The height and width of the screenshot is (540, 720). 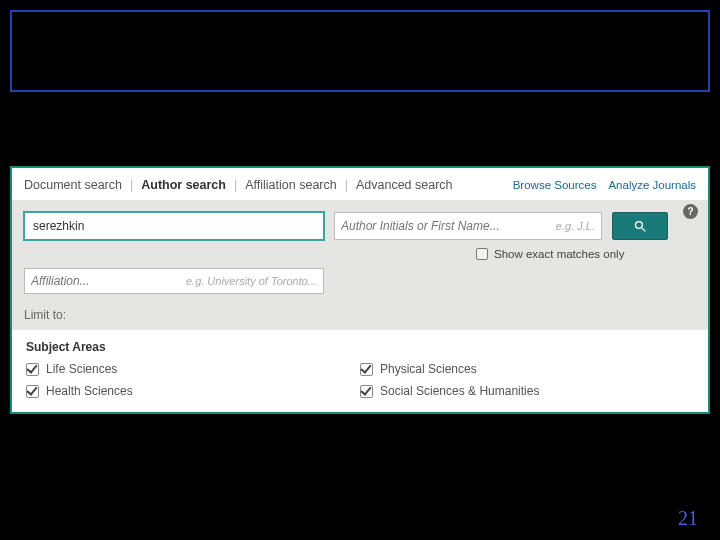 I want to click on subject-areas-section: Subject Areas Life Sciences Health Scien…, so click(x=360, y=371).